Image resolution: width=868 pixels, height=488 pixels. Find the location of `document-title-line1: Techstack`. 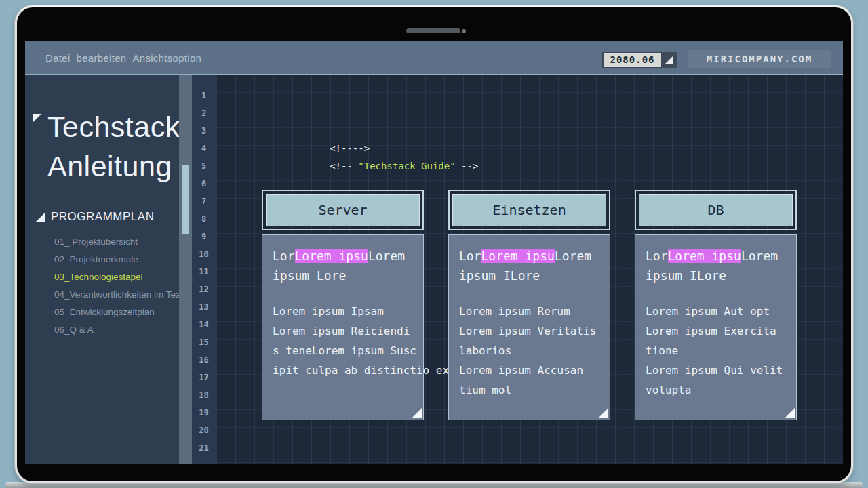

document-title-line1: Techstack is located at coordinates (114, 127).